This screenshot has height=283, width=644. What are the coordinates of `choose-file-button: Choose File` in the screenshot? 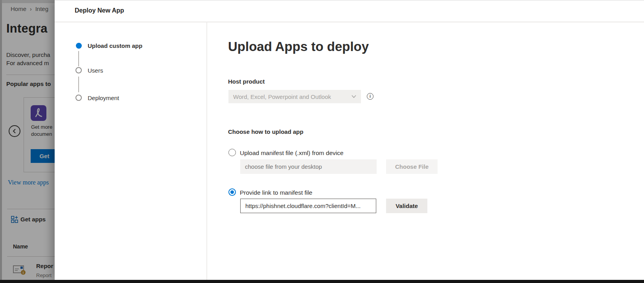 It's located at (412, 166).